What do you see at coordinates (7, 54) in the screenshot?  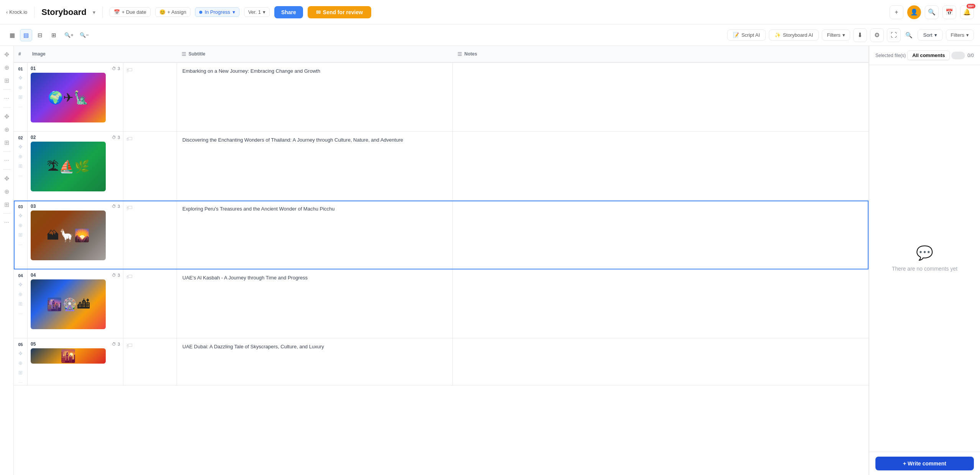 I see `sidebar-move-icon: ✥` at bounding box center [7, 54].